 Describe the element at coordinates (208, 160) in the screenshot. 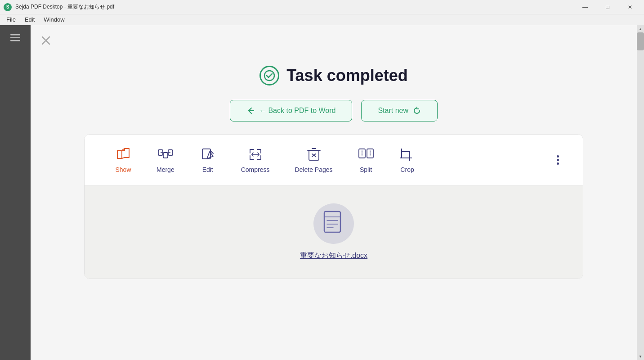

I see `tool-edit: Edit` at that location.